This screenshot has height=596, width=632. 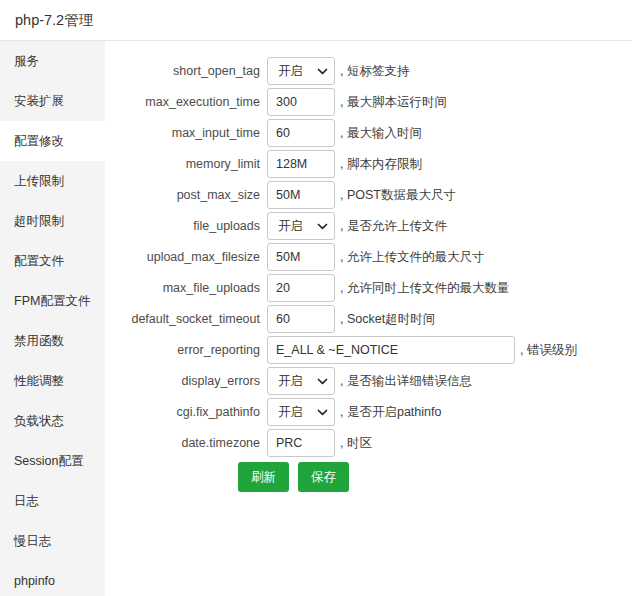 What do you see at coordinates (52, 341) in the screenshot?
I see `sidebar-item-disabled-functions: 禁用函数` at bounding box center [52, 341].